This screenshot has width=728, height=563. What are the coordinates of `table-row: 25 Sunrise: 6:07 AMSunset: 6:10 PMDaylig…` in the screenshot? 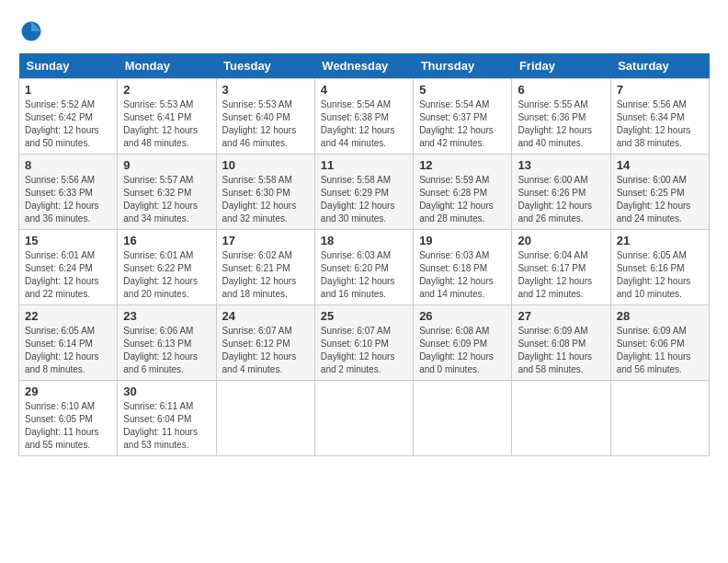 It's located at (364, 343).